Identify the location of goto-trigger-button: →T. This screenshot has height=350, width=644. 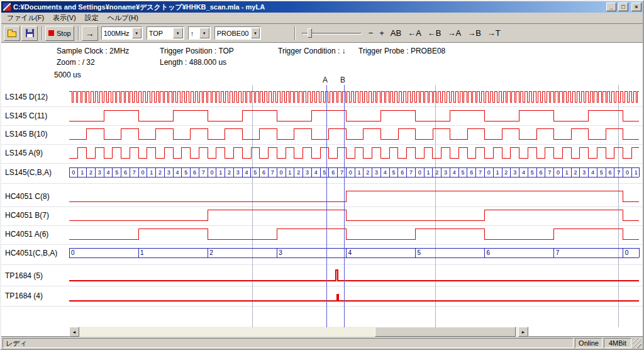
(494, 33).